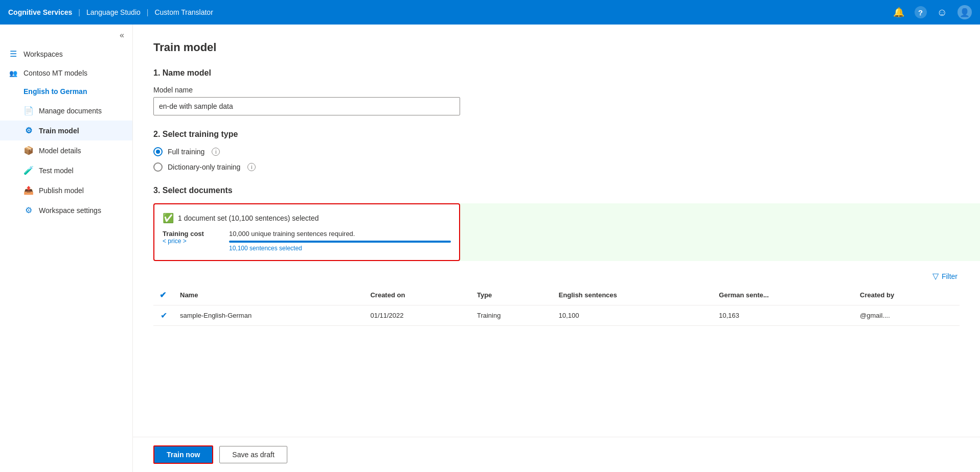  What do you see at coordinates (79, 12) in the screenshot?
I see `sep1: |` at bounding box center [79, 12].